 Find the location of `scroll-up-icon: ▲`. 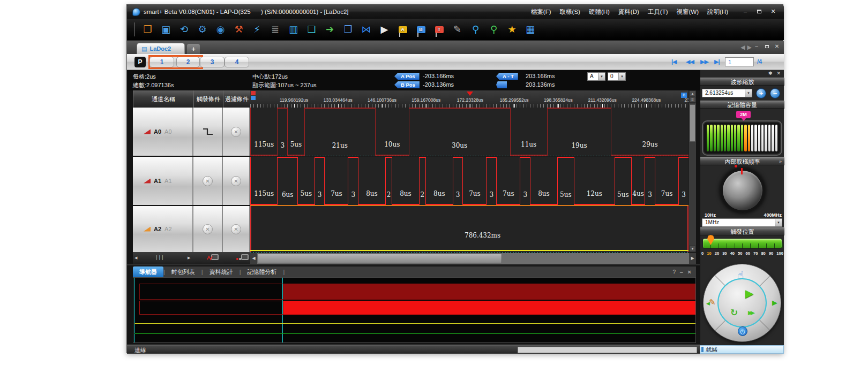

scroll-up-icon: ▲ is located at coordinates (692, 93).